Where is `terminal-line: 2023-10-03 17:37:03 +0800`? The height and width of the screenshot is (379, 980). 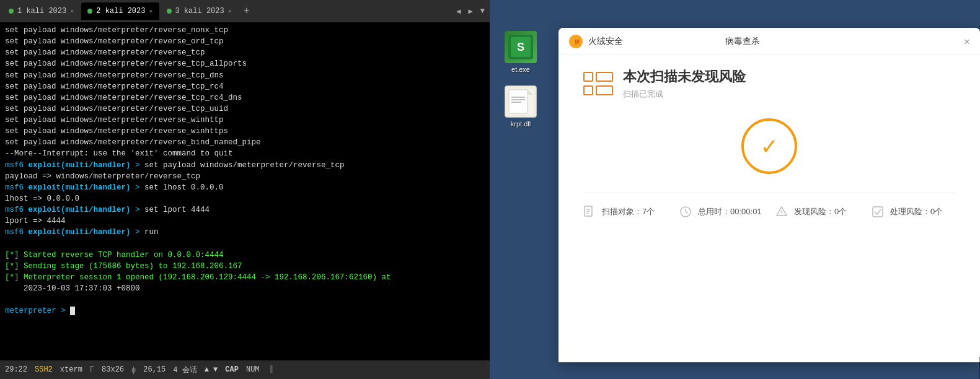 terminal-line: 2023-10-03 17:37:03 +0800 is located at coordinates (245, 289).